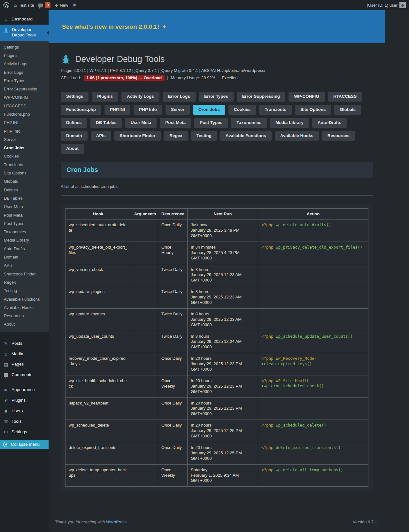  What do you see at coordinates (24, 181) in the screenshot?
I see `submenu-item-globals: Globals` at bounding box center [24, 181].